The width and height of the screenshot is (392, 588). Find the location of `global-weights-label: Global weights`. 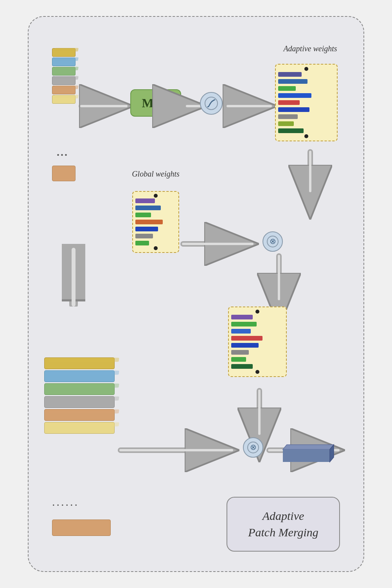

global-weights-label: Global weights is located at coordinates (156, 174).